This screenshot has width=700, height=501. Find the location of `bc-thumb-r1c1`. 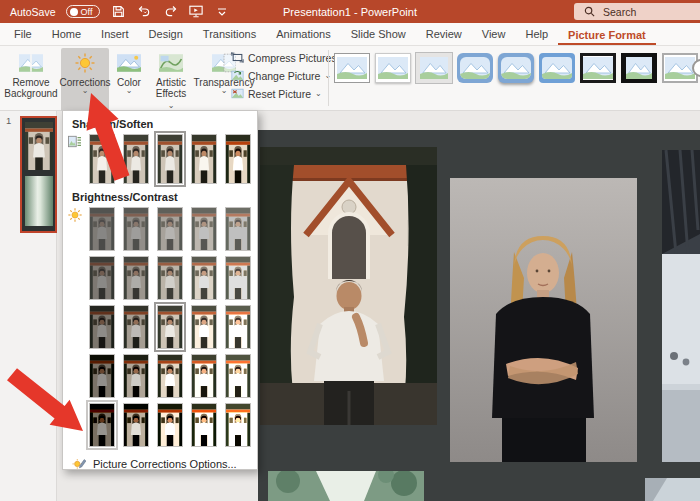

bc-thumb-r1c1 is located at coordinates (136, 278).